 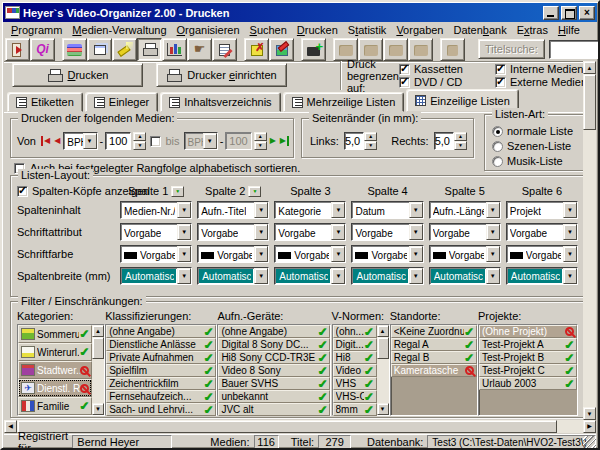 I want to click on toolbar-add-media-button, so click(x=314, y=50).